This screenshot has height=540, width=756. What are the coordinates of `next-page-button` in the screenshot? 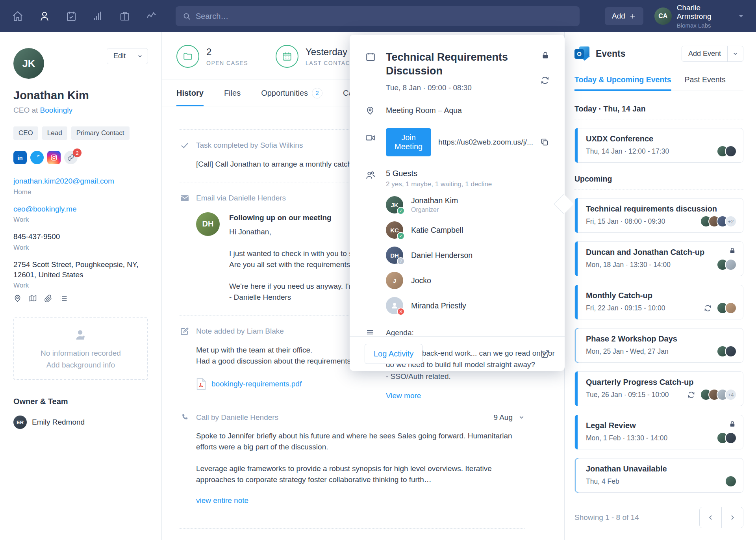 It's located at (732, 518).